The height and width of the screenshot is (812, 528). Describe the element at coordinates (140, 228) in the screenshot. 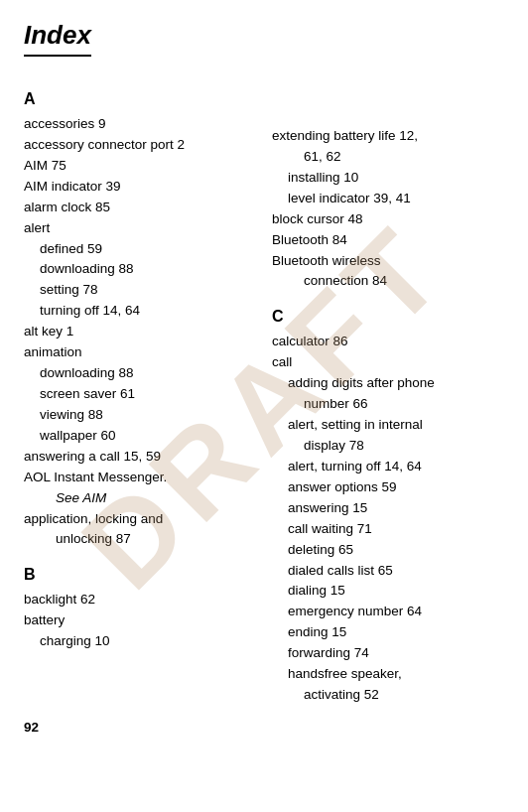

I see `list-item: alert` at that location.